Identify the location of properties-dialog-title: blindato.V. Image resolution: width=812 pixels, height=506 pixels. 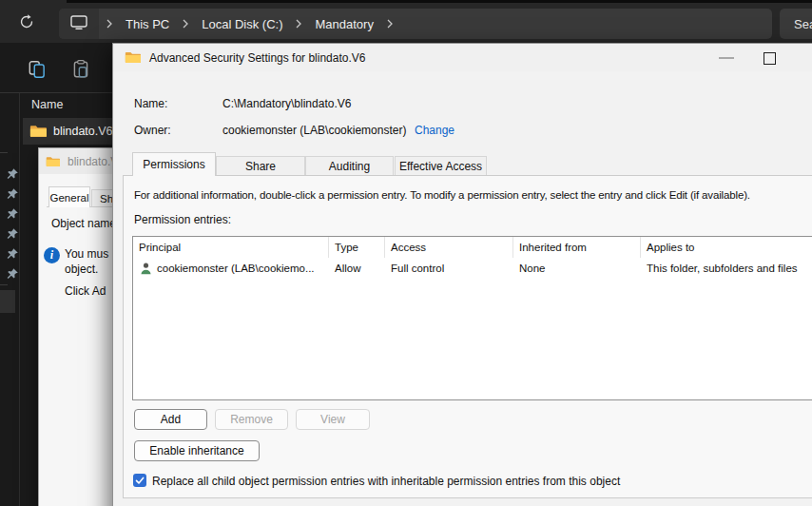
(93, 162).